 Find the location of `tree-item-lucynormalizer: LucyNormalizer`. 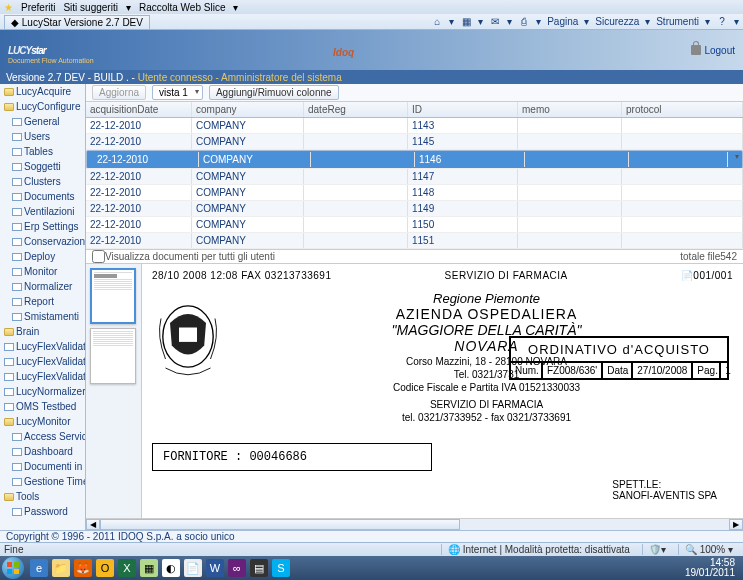

tree-item-lucynormalizer: LucyNormalizer is located at coordinates (42, 392).